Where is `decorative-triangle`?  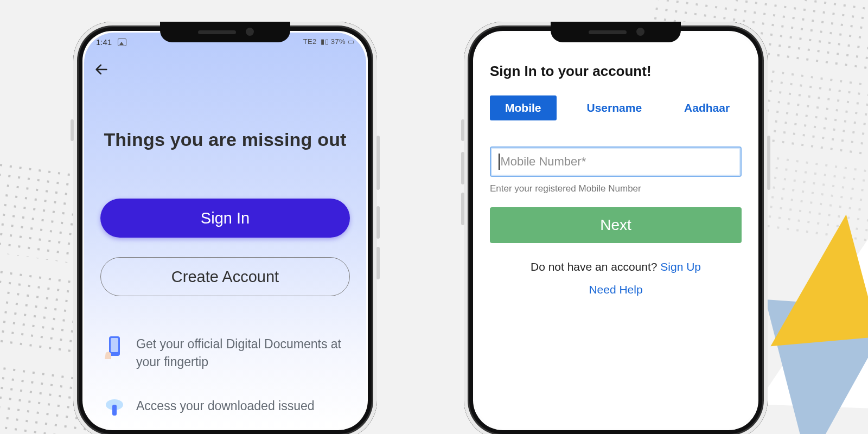
decorative-triangle is located at coordinates (814, 280).